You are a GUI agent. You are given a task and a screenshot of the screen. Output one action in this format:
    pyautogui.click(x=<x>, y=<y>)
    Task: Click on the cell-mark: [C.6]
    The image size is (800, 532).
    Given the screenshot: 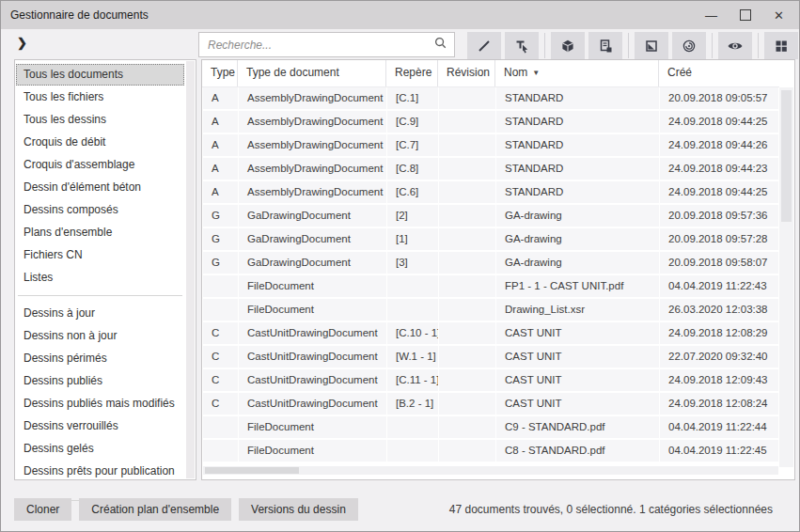 What is the action you would take?
    pyautogui.click(x=414, y=192)
    